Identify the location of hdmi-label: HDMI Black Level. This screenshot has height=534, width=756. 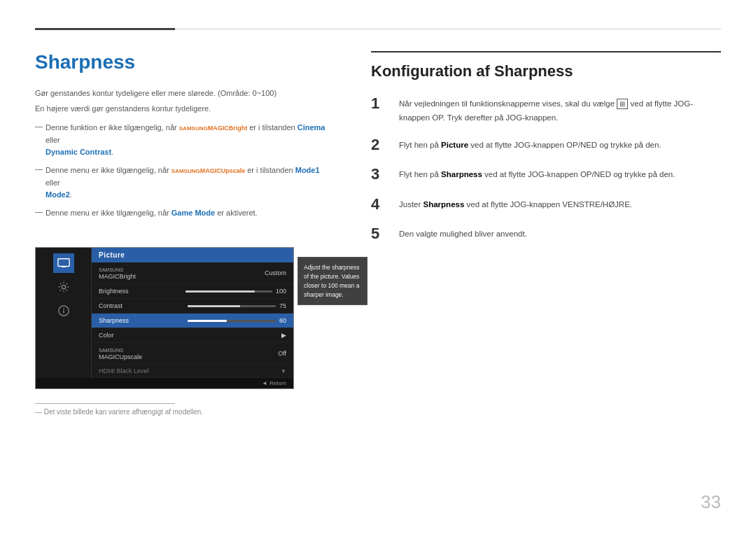
(190, 371).